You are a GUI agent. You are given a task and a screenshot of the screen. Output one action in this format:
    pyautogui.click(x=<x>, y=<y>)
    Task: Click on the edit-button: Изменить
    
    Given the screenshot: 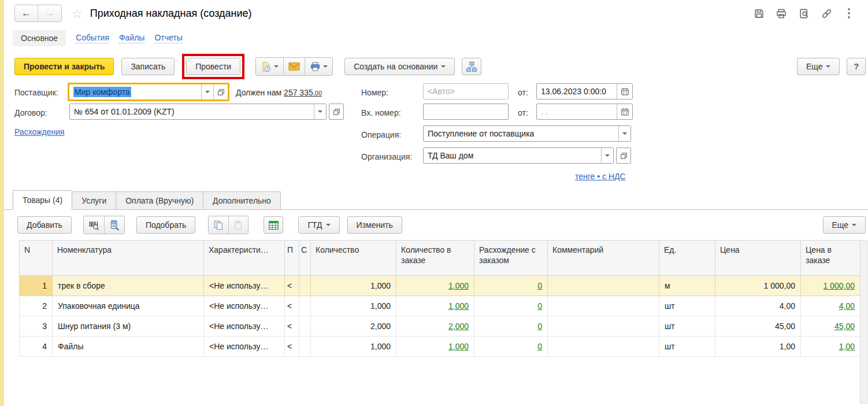 What is the action you would take?
    pyautogui.click(x=374, y=225)
    